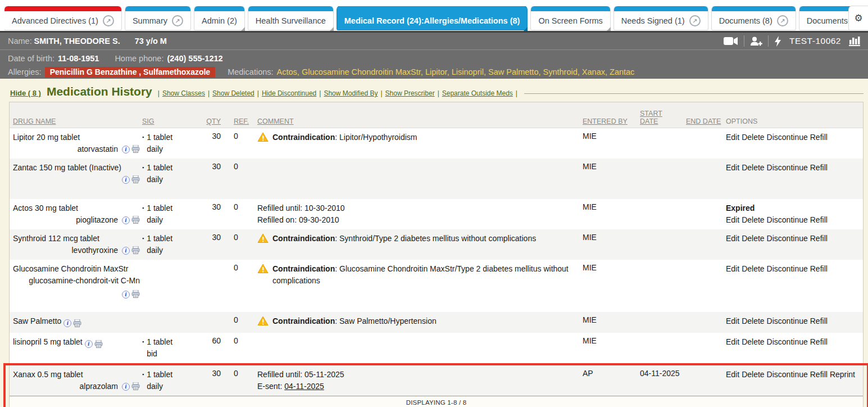  What do you see at coordinates (151, 41) in the screenshot?
I see `patient-age-sex: 73 y/o M` at bounding box center [151, 41].